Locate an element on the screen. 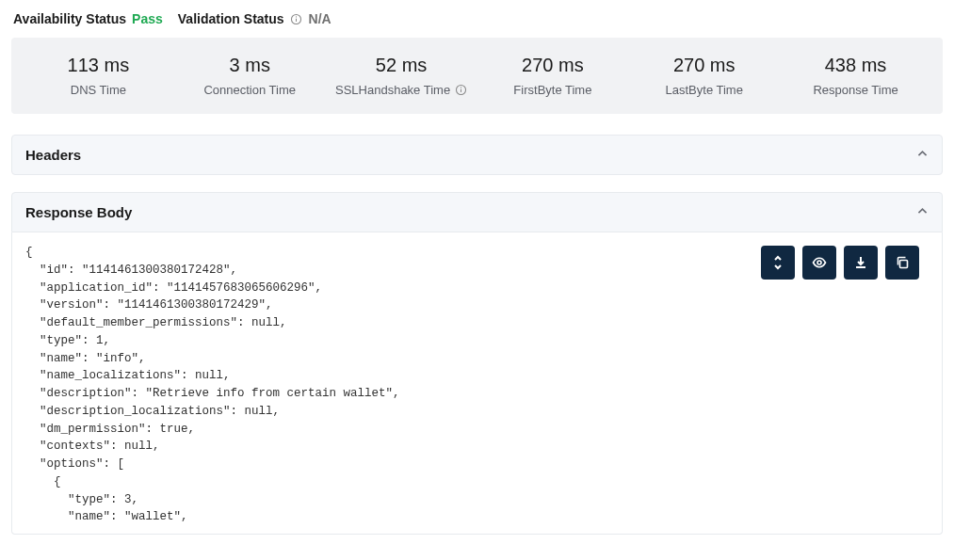 This screenshot has height=560, width=954. view-button is located at coordinates (819, 263).